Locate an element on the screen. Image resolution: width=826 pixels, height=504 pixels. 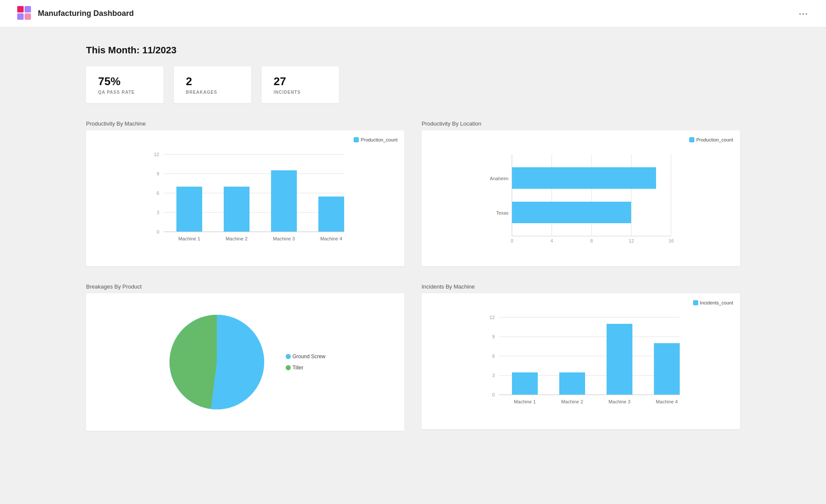
incidents-machine-title: Incidents By Machine is located at coordinates (581, 286).